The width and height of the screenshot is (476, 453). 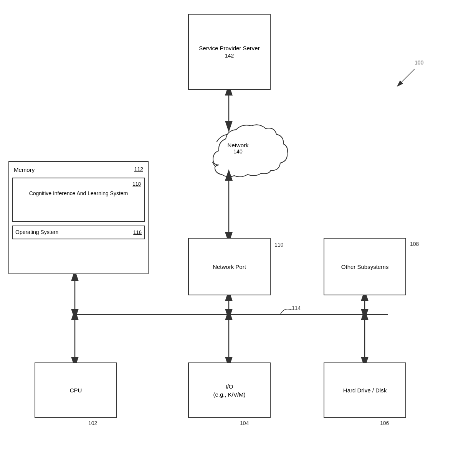 What do you see at coordinates (238, 148) in the screenshot?
I see `network-label-group: Network 140` at bounding box center [238, 148].